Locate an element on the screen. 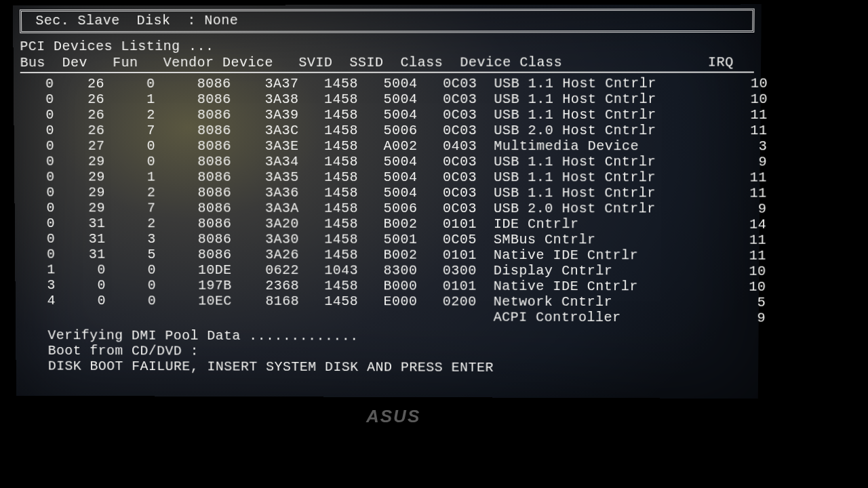 The height and width of the screenshot is (488, 868). pci-table-row: 0 29 2 8086 3A36 1458 5004 0C03 USB 1.1 … is located at coordinates (387, 192).